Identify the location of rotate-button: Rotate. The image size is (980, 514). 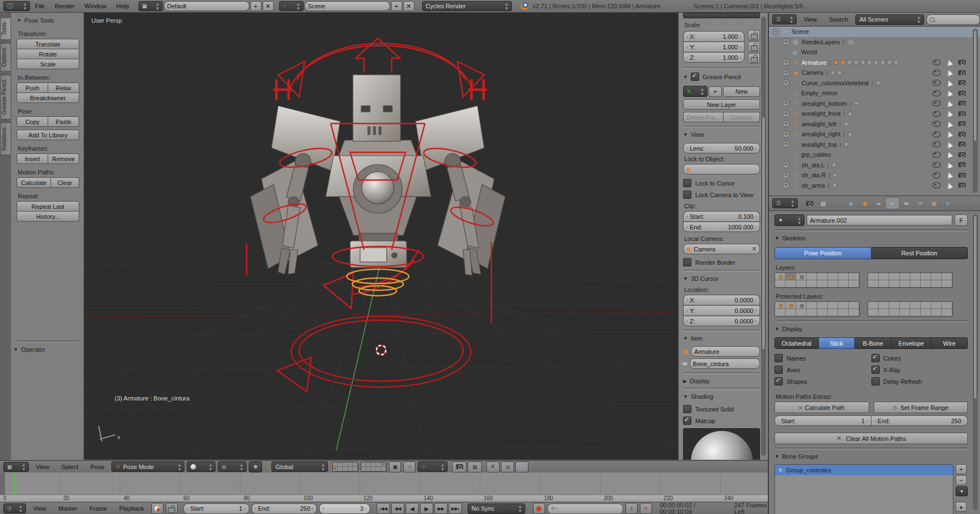
(48, 54).